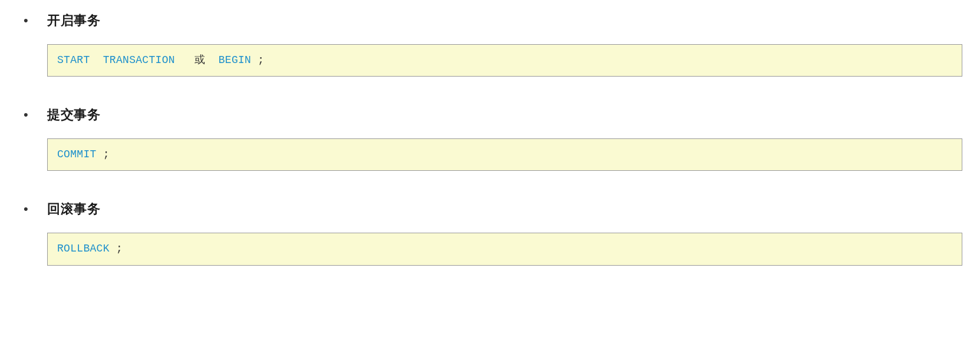 This screenshot has height=344, width=980. What do you see at coordinates (504, 249) in the screenshot?
I see `code-block: ROLLBACK ;` at bounding box center [504, 249].